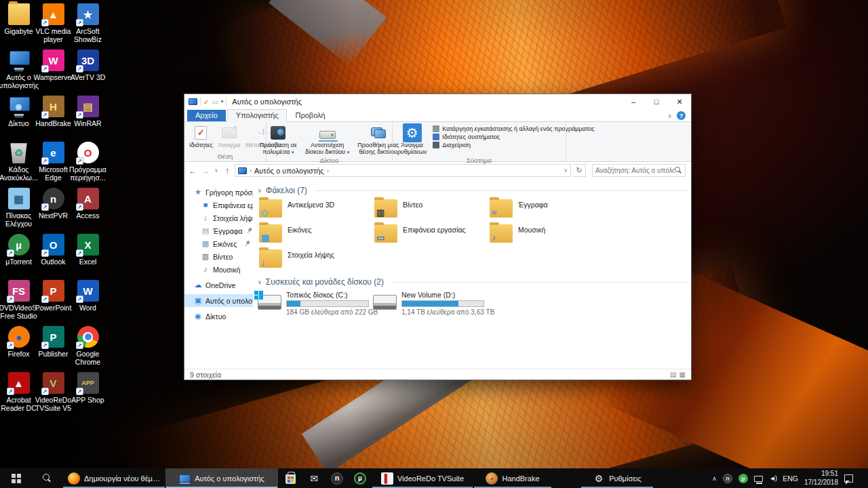 The height and width of the screenshot is (488, 868). What do you see at coordinates (473, 190) in the screenshot?
I see `section-header-folders: ∨ Φάκελοι (7)` at bounding box center [473, 190].